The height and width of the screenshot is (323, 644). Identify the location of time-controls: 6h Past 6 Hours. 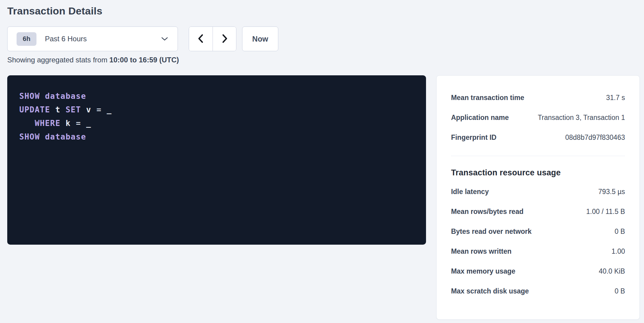
(324, 39).